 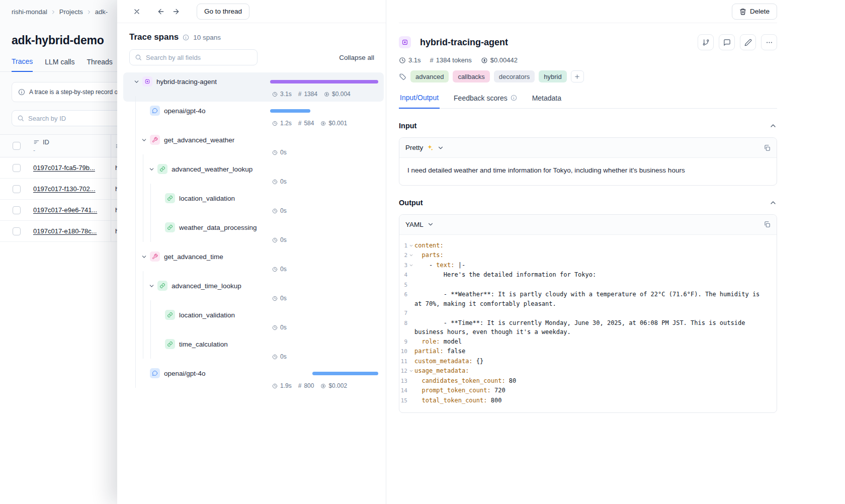 I want to click on search-by-id, so click(x=64, y=118).